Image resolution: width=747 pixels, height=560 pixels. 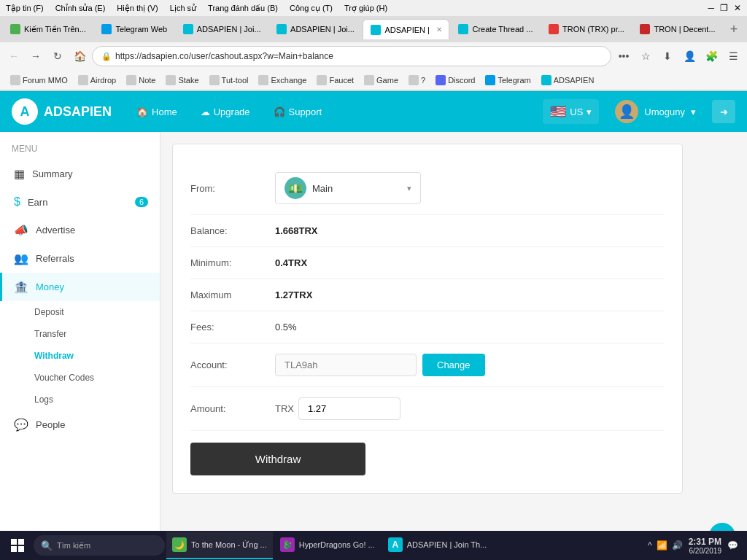 I want to click on logout-icon: ➜, so click(x=724, y=112).